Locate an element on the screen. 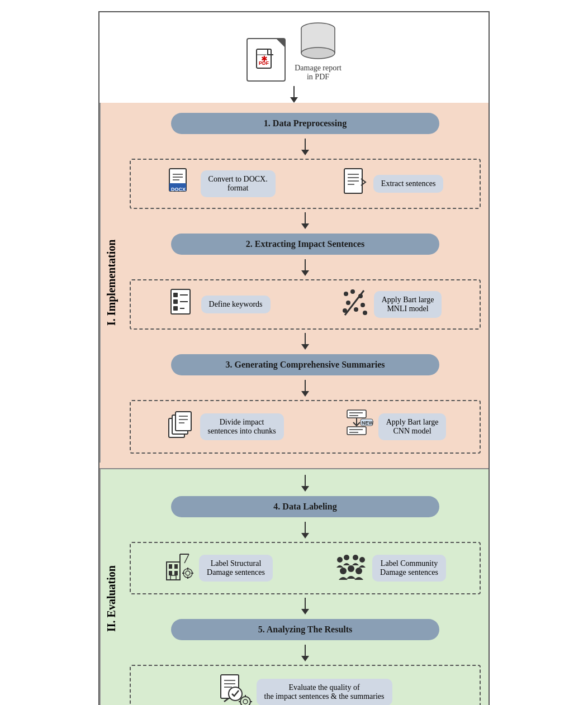 The image size is (588, 705). keywords-icon is located at coordinates (183, 304).